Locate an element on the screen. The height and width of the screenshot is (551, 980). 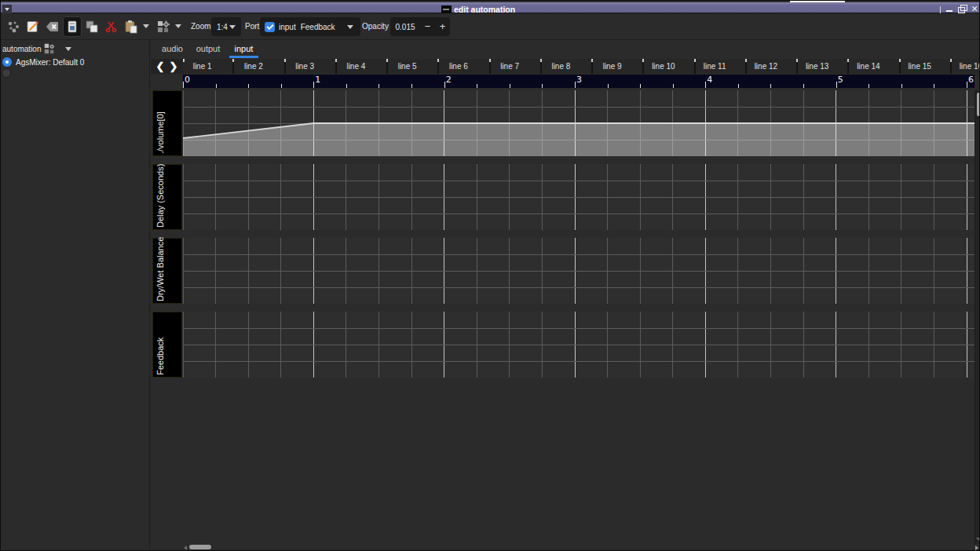
minimize-button is located at coordinates (949, 9).